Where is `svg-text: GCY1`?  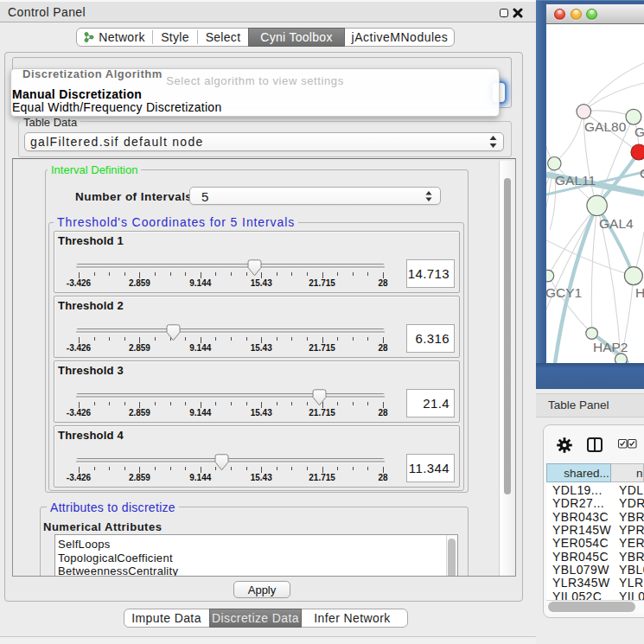
svg-text: GCY1 is located at coordinates (564, 292).